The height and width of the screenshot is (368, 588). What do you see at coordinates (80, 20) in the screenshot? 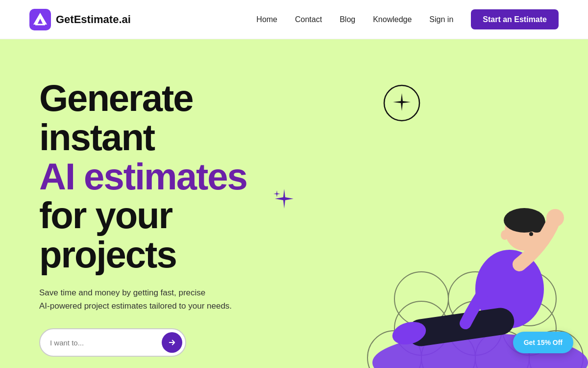
I see `logo: GetEstimate.ai` at bounding box center [80, 20].